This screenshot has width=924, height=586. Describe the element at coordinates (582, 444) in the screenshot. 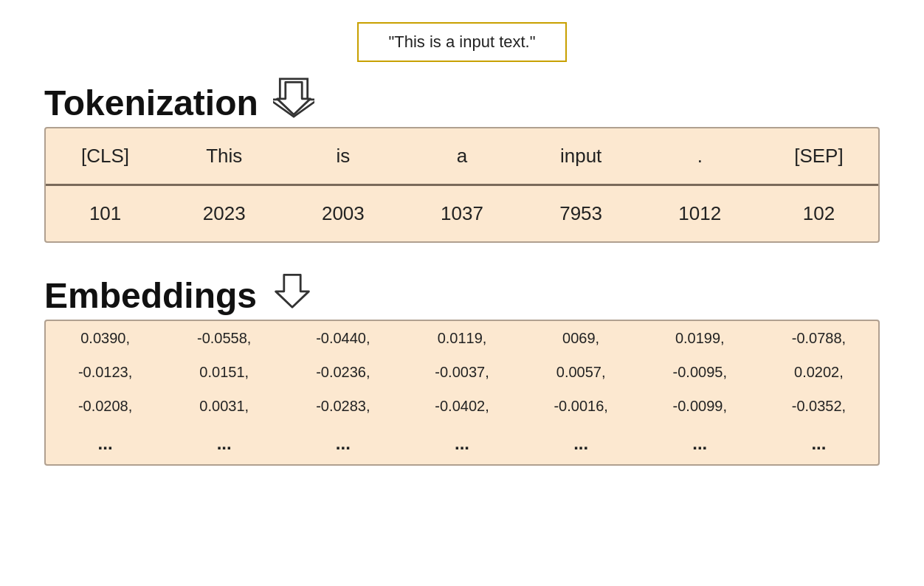

I see `embed-cell-dots-4: ...` at that location.